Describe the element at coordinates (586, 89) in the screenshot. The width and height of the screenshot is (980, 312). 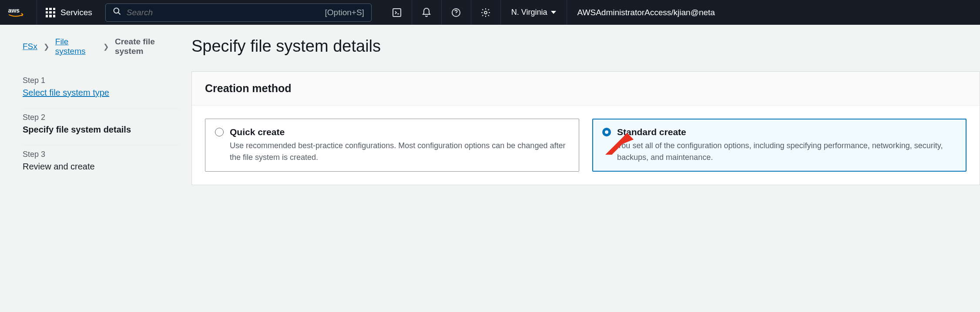
I see `panel-header: Creation method` at that location.